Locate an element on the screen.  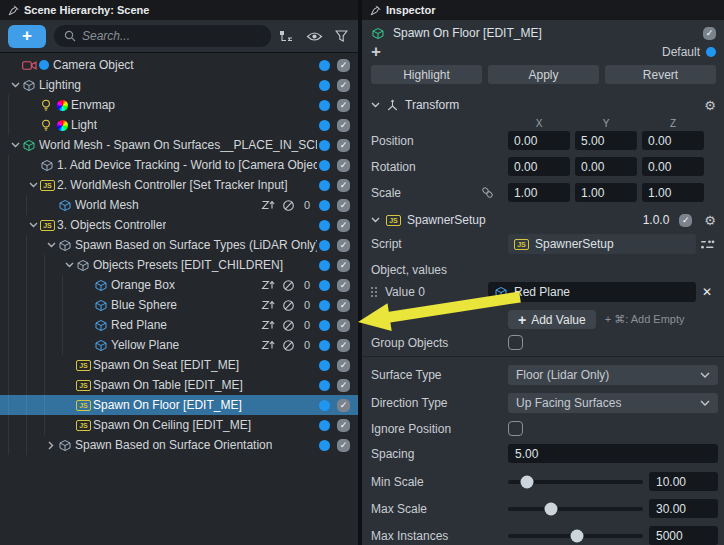
min-scale-value is located at coordinates (684, 482).